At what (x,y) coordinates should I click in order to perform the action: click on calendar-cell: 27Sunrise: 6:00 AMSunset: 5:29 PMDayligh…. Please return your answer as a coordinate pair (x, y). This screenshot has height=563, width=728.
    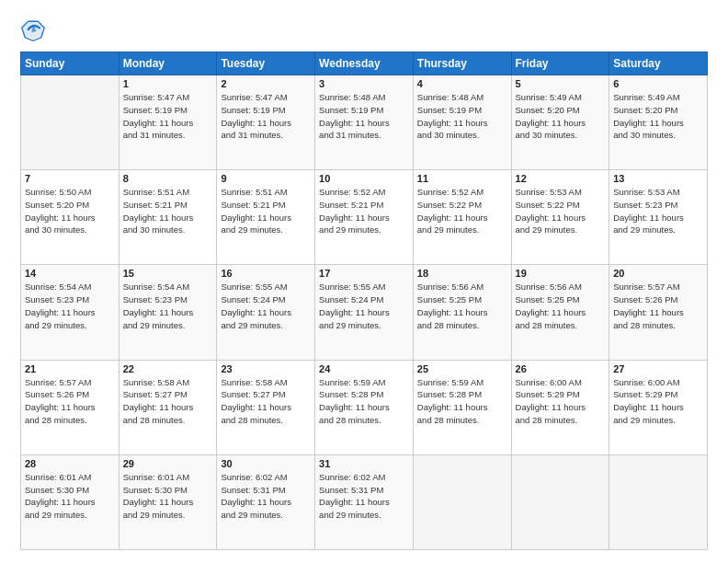
    Looking at the image, I should click on (658, 407).